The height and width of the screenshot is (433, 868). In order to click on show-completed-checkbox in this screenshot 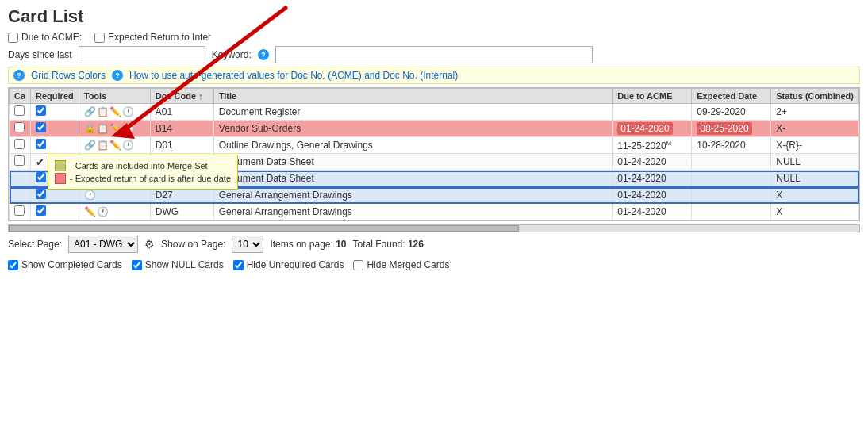, I will do `click(13, 265)`.